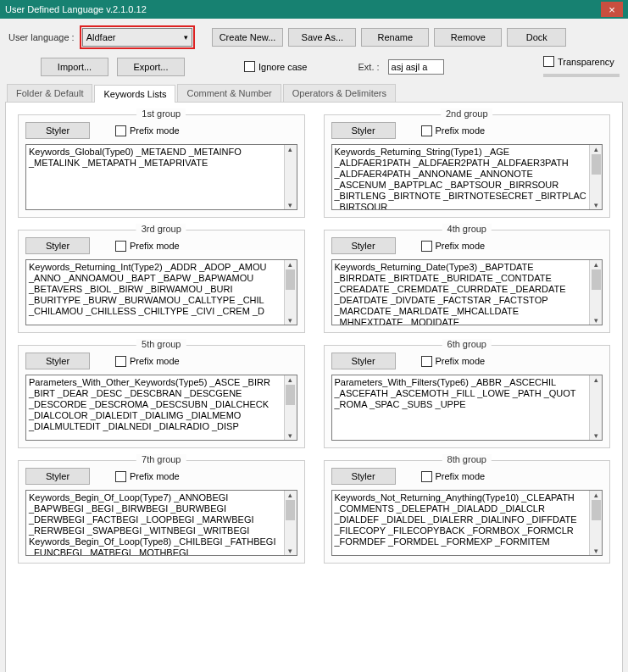  What do you see at coordinates (161, 229) in the screenshot?
I see `group-title: 3rd group` at bounding box center [161, 229].